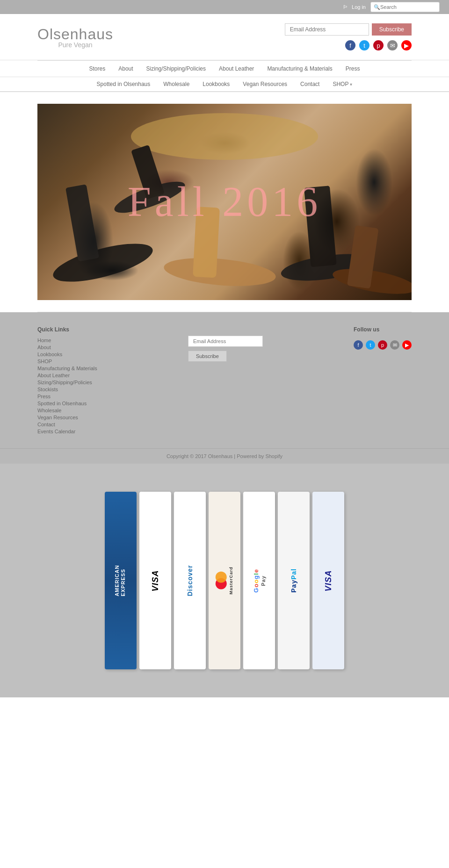 The height and width of the screenshot is (868, 449). Describe the element at coordinates (259, 581) in the screenshot. I see `payment-googlepay: Google Pay` at that location.